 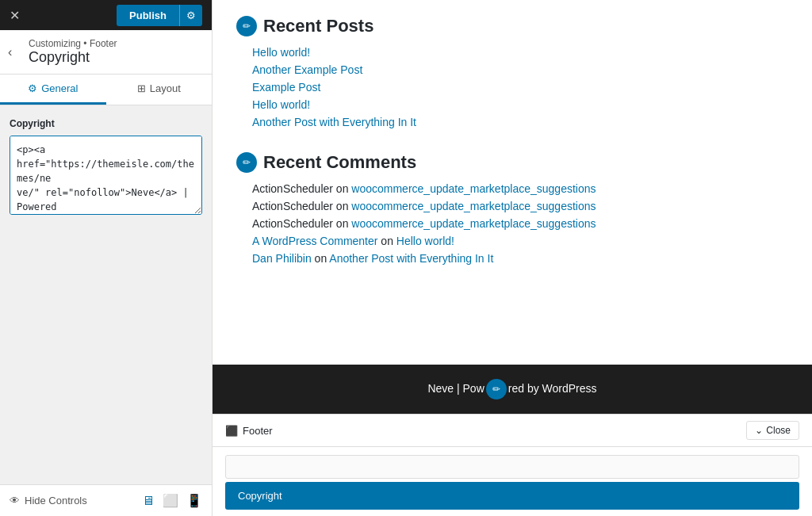 I want to click on close-chevron-button: ⌄ Close, so click(x=772, y=430).